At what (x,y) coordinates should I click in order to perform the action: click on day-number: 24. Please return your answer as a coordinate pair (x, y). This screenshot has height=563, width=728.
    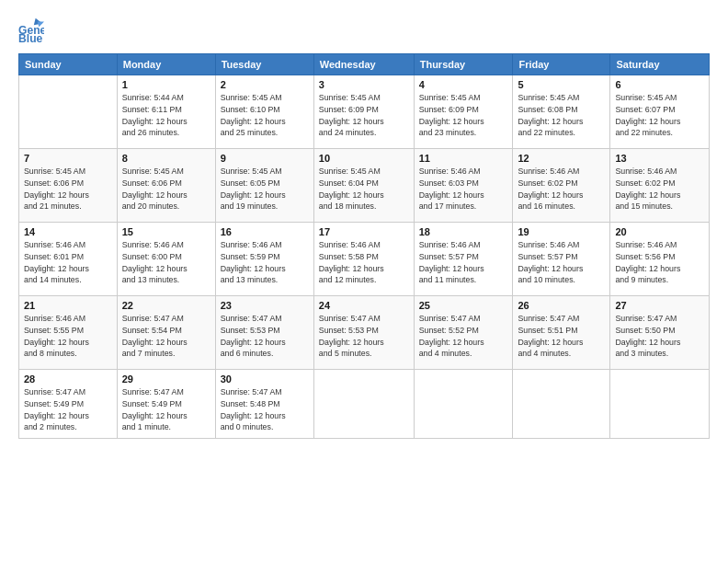
    Looking at the image, I should click on (364, 305).